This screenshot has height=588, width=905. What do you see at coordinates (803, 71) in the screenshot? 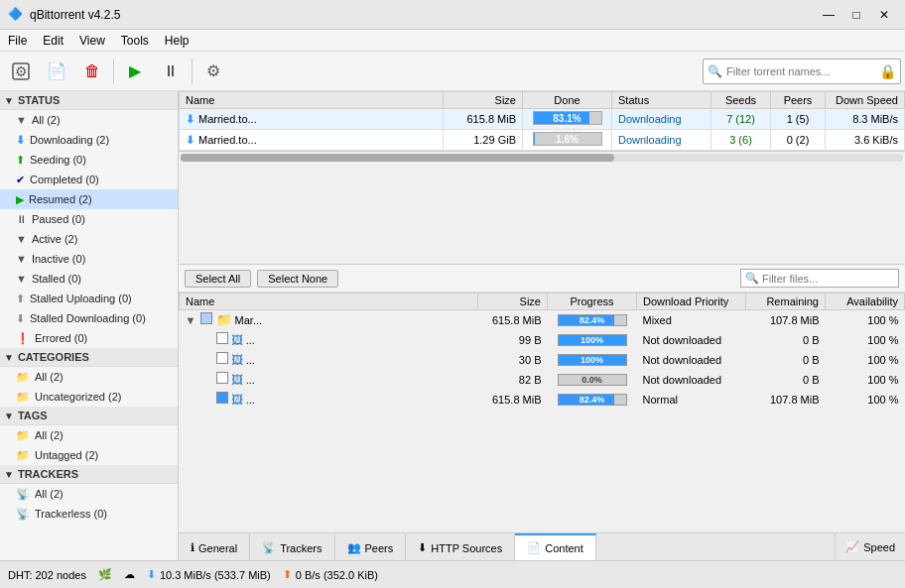
I see `torrent-search-input` at bounding box center [803, 71].